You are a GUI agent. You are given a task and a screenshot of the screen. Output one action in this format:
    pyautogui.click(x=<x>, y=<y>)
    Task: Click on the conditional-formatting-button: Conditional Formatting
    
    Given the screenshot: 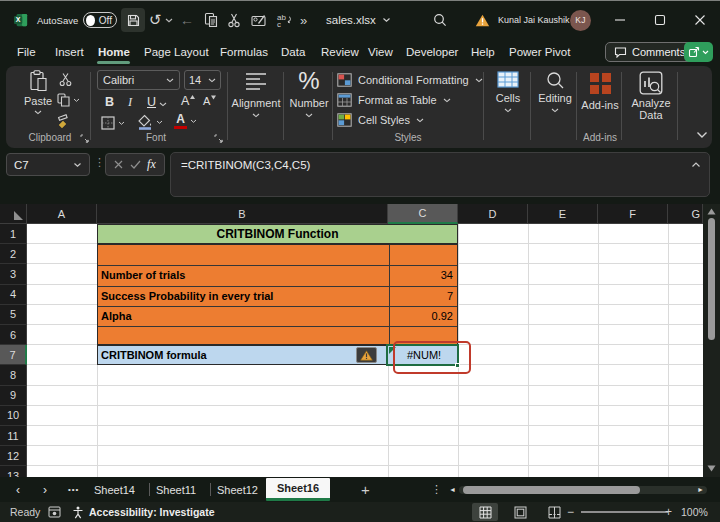 What is the action you would take?
    pyautogui.click(x=410, y=80)
    